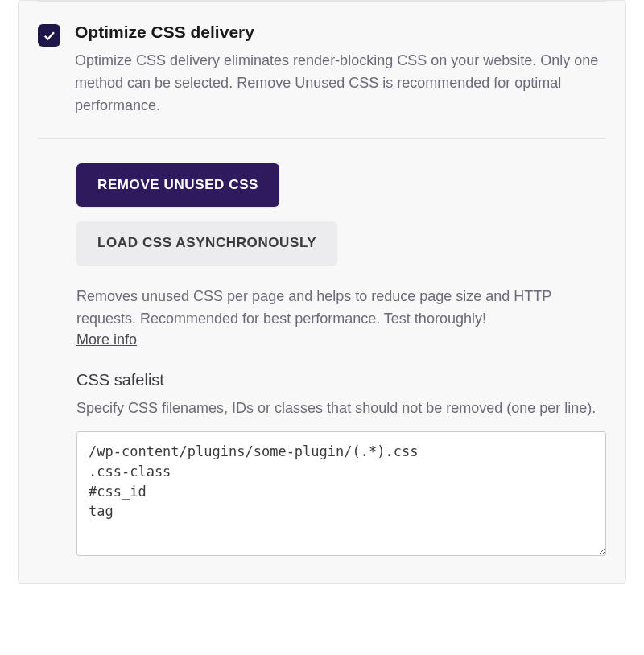  Describe the element at coordinates (341, 32) in the screenshot. I see `option-title: Optimize CSS delivery` at that location.